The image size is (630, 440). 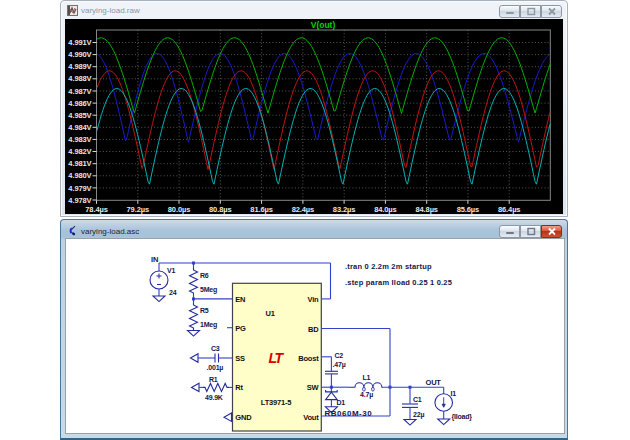 What do you see at coordinates (80, 54) in the screenshot?
I see `svg-text: 4.990V` at bounding box center [80, 54].